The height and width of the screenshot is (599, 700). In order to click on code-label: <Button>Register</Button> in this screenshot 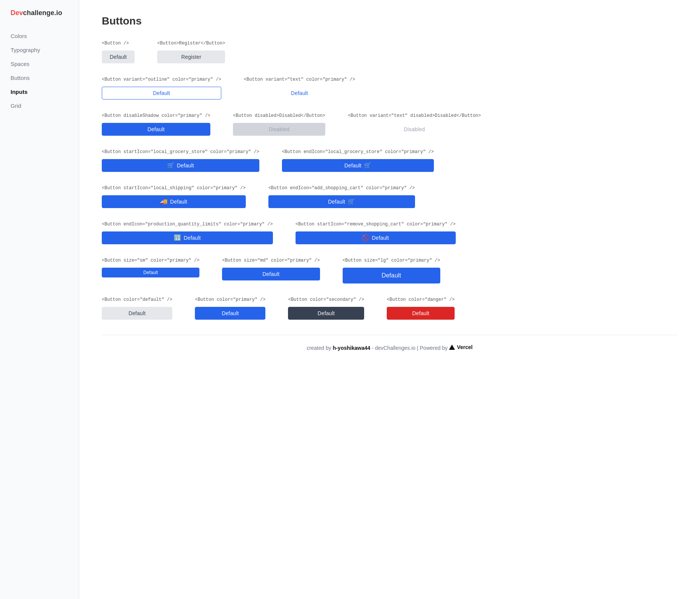, I will do `click(191, 43)`.